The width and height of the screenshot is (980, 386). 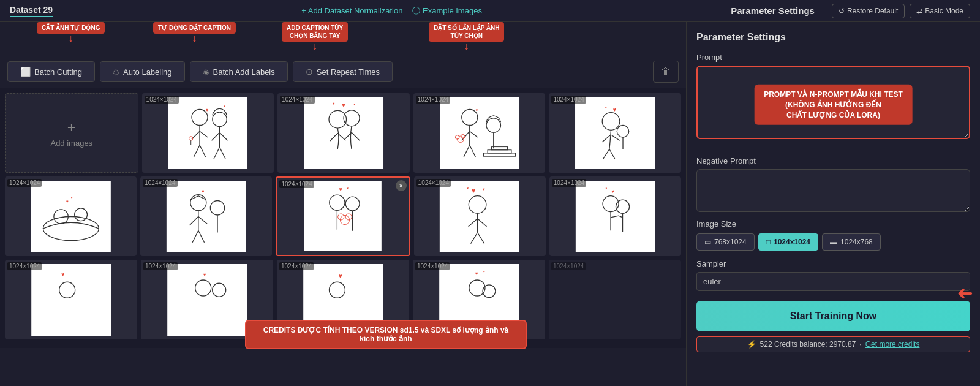 I want to click on mode-icon: ⇄, so click(x=919, y=11).